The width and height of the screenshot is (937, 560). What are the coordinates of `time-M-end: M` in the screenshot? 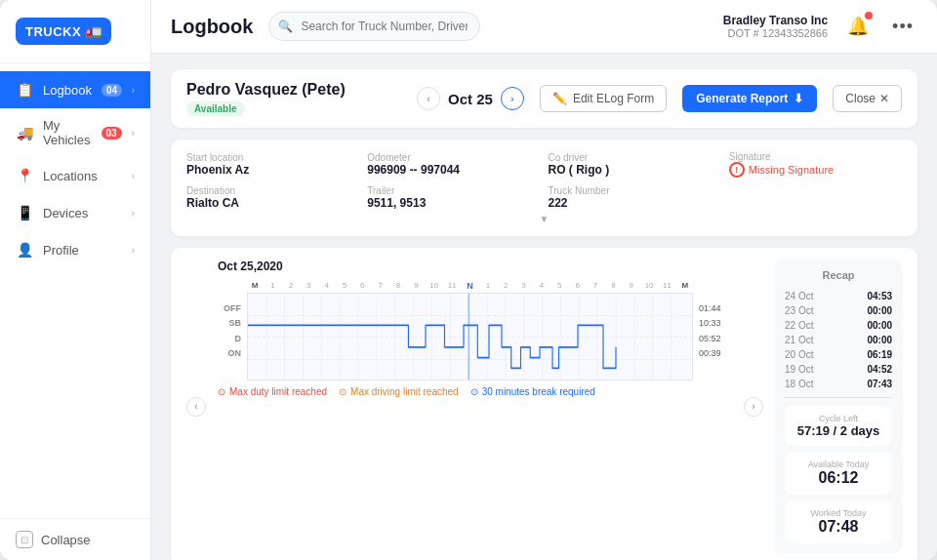 It's located at (685, 286).